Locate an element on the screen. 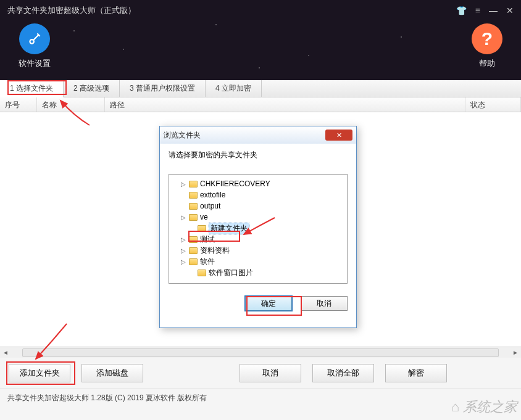  title-bar: 共享文件夹加密超级大师（正式版） 👕 ≡ — ✕ is located at coordinates (260, 10).